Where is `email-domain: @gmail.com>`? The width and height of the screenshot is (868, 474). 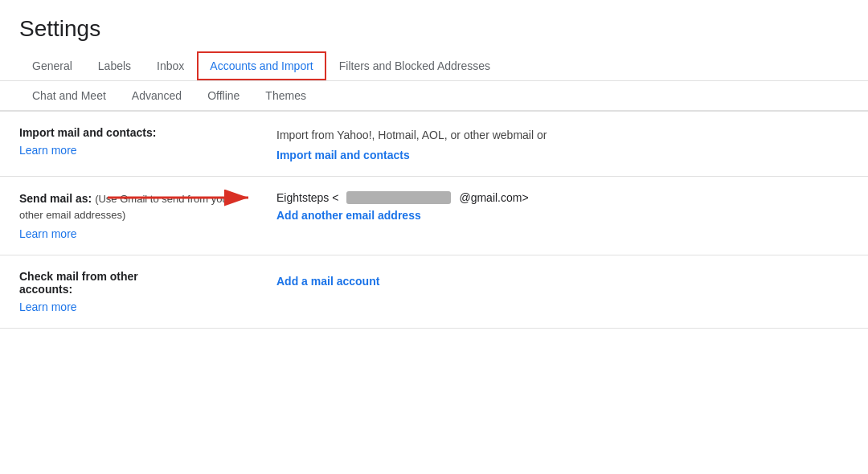
email-domain: @gmail.com> is located at coordinates (493, 198).